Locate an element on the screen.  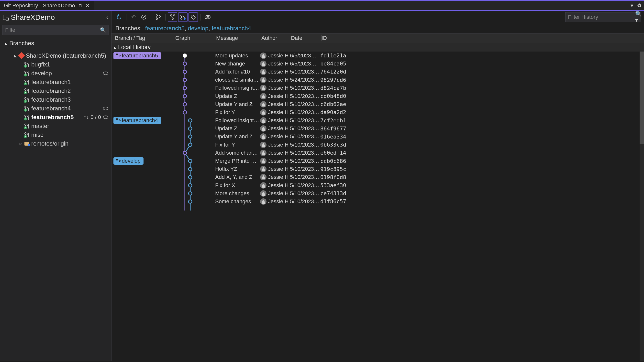
commit-row: Some changes Jessie H 5/10/2023… d1f86c5… is located at coordinates (378, 201).